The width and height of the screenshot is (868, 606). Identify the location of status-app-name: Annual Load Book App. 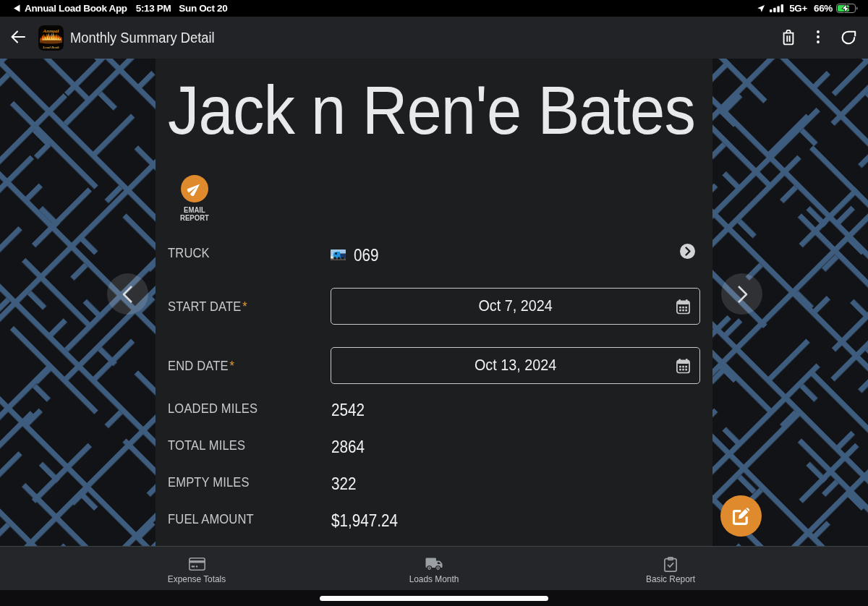
(76, 9).